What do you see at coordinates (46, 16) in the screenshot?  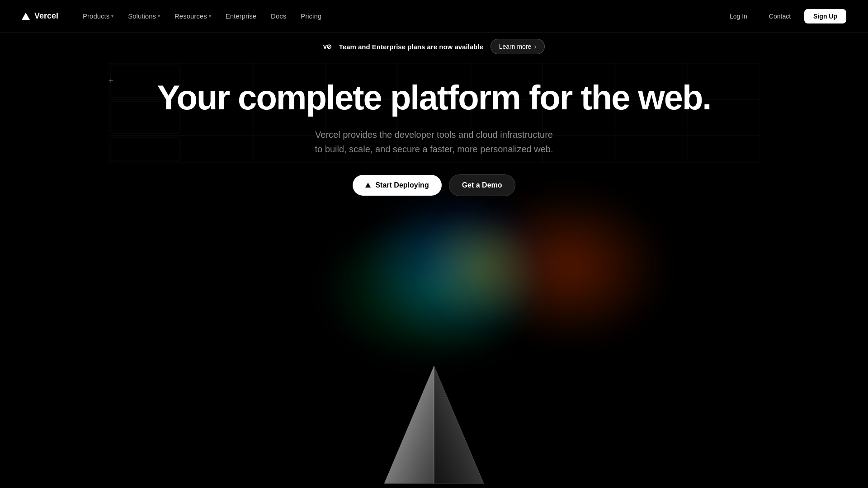 I see `logo-text: Vercel` at bounding box center [46, 16].